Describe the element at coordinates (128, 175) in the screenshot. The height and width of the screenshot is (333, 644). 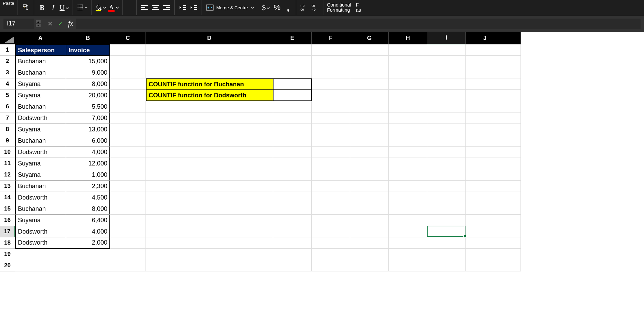
I see `cell-C12` at that location.